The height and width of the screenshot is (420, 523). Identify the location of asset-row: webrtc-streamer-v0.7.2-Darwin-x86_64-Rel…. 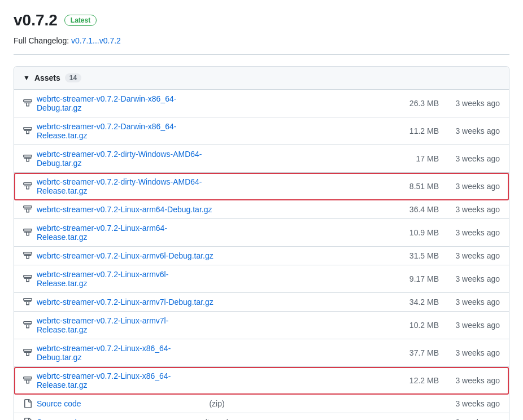
(262, 131).